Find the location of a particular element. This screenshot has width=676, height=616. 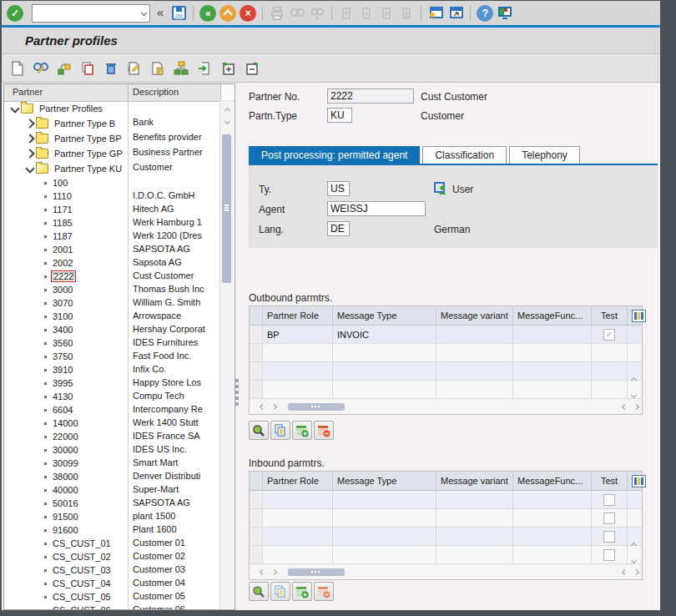

table-hscrollbar is located at coordinates (446, 572).